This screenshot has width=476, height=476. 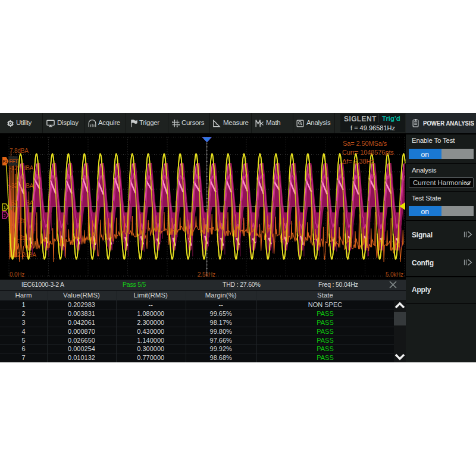 What do you see at coordinates (358, 161) in the screenshot?
I see `svg-text: Δf= 2.38Hz` at bounding box center [358, 161].